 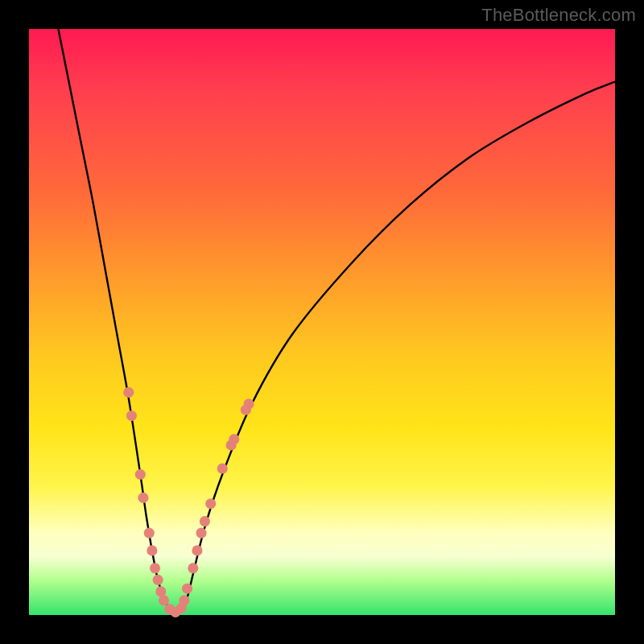 What do you see at coordinates (559, 15) in the screenshot?
I see `watermark-text: TheBottleneck.com` at bounding box center [559, 15].